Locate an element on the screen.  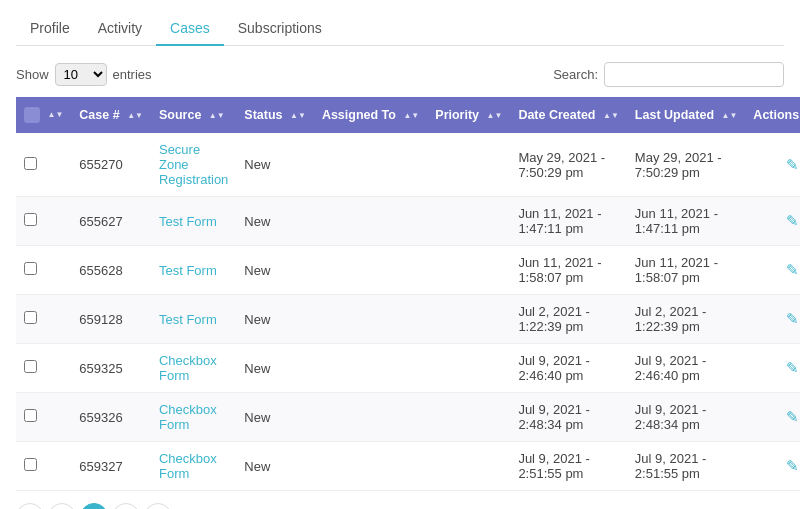
row-case-num: 655270 is located at coordinates (111, 165).